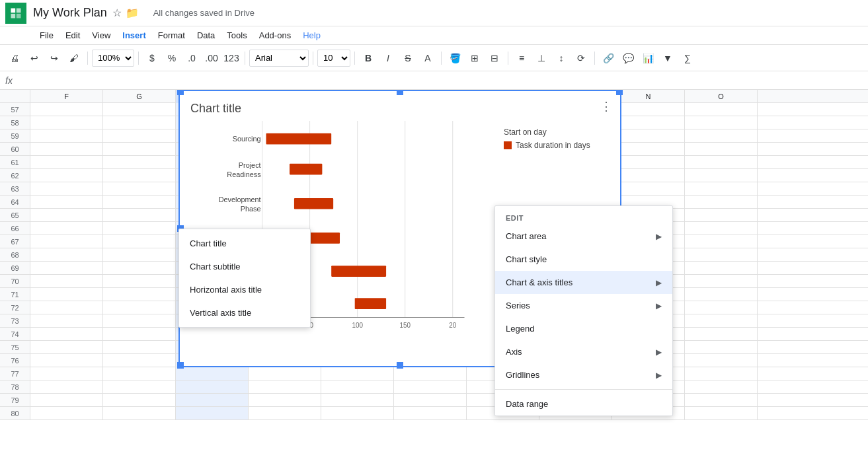 The width and height of the screenshot is (868, 471). I want to click on menu-tools: Tools, so click(237, 36).